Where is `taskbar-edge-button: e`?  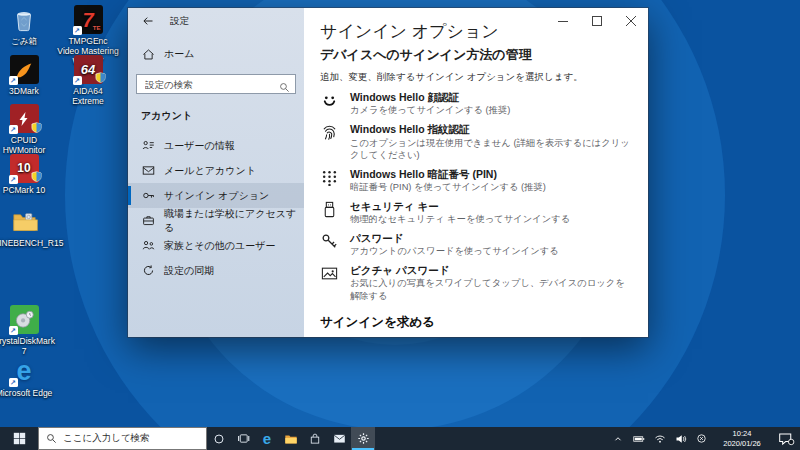
taskbar-edge-button: e is located at coordinates (267, 438).